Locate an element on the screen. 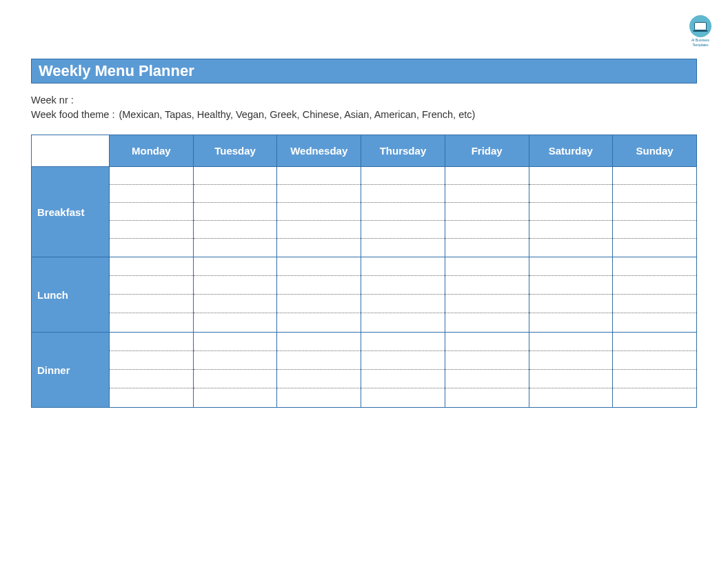 The image size is (728, 563). cell-lunch-monday is located at coordinates (152, 295).